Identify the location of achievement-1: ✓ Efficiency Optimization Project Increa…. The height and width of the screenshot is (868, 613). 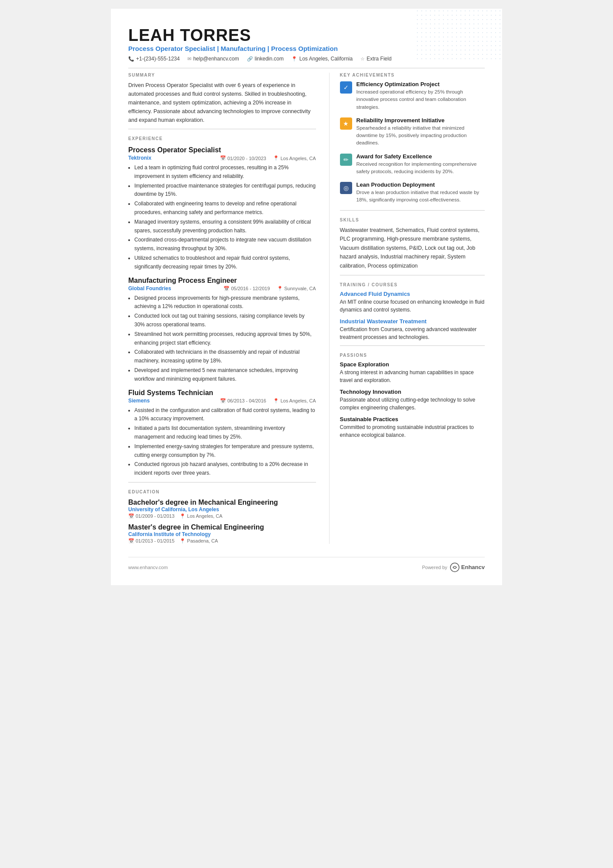
(412, 96).